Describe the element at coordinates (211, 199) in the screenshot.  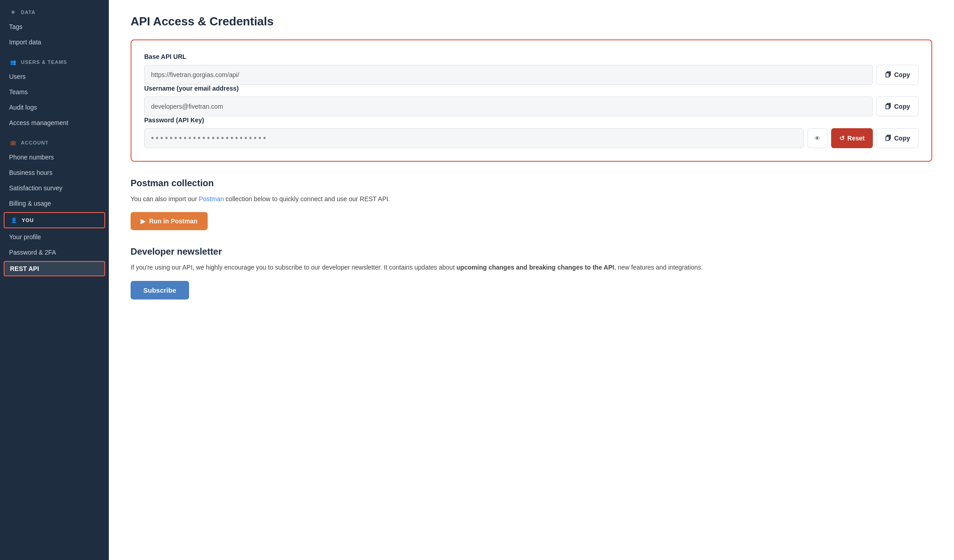
I see `postman-link: Postman` at that location.